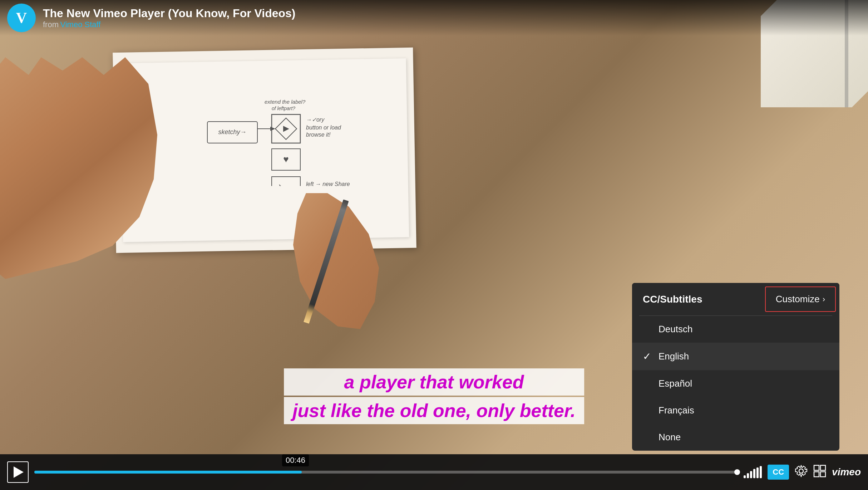 This screenshot has height=490, width=868. I want to click on sketch-diagram: sketchy→ ▶ →✓ory button or load browse i…, so click(307, 132).